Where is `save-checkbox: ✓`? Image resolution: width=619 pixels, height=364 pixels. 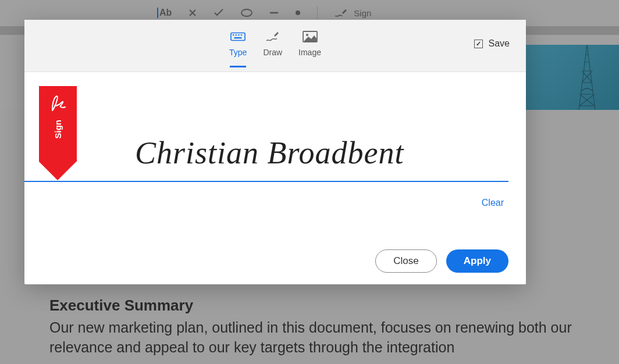 save-checkbox: ✓ is located at coordinates (478, 44).